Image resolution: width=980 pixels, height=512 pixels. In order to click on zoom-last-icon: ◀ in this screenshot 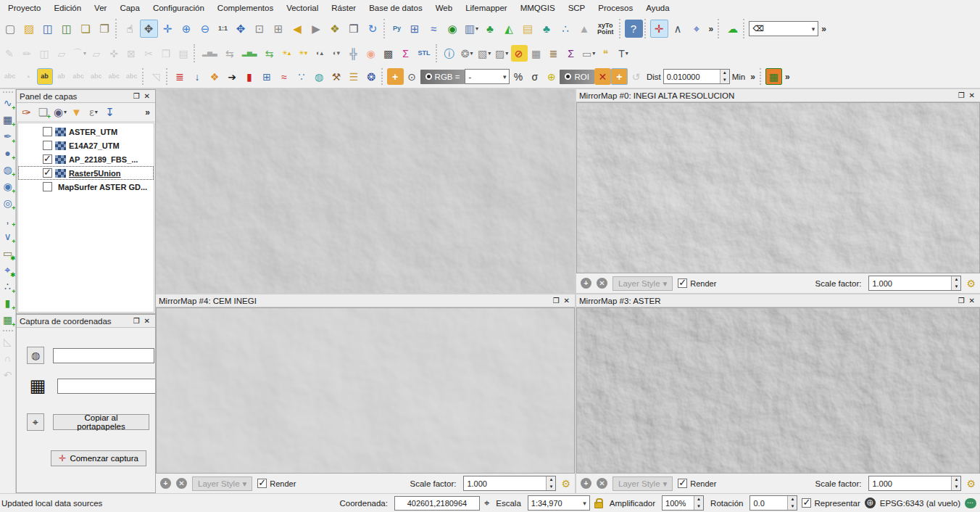, I will do `click(297, 29)`.